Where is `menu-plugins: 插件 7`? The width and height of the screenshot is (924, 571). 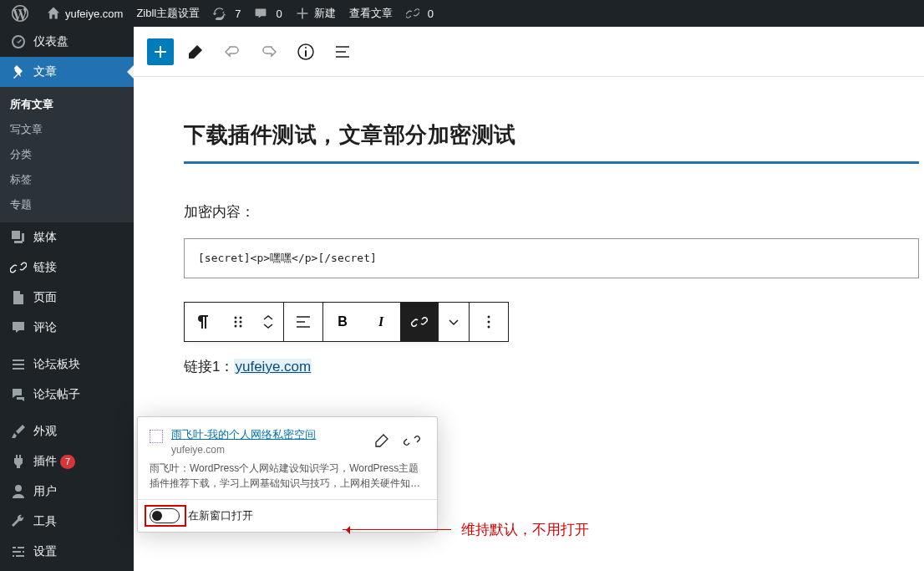
menu-plugins: 插件 7 is located at coordinates (67, 461).